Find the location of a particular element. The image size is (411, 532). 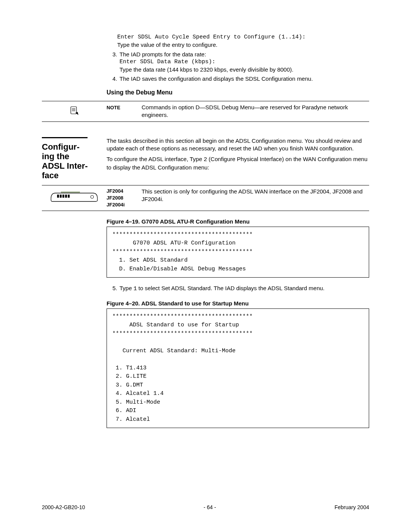

step-5-a: Type is located at coordinates (126, 288).